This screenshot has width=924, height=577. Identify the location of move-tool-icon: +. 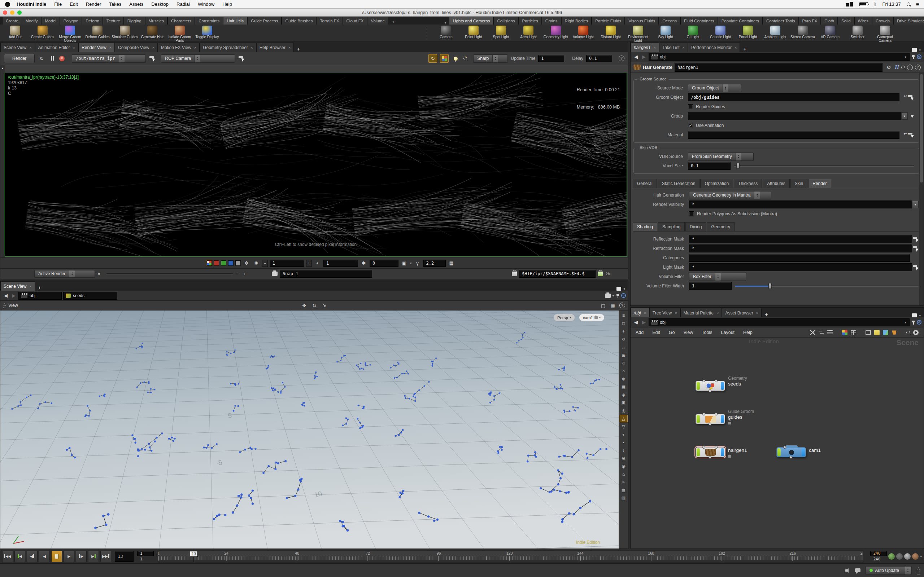
(624, 331).